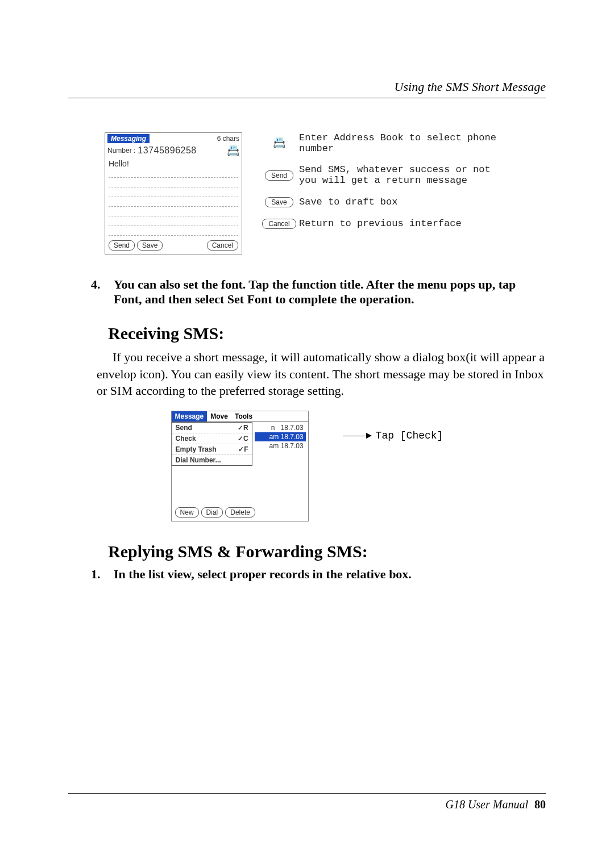 The width and height of the screenshot is (614, 868). Describe the element at coordinates (321, 374) in the screenshot. I see `paragraph-receiving: If you receive a short message, it will …` at that location.